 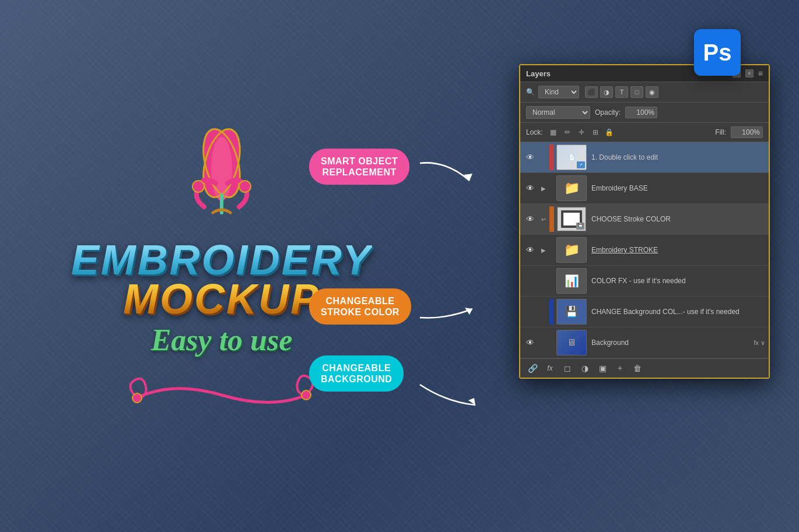 I want to click on bottom-icons: 🔗 fx ◻ ◑ ▣ ＋ 🗑, so click(x=585, y=368).